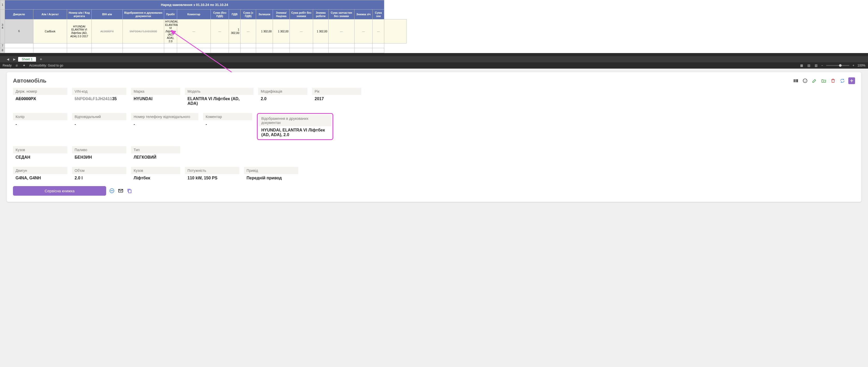 The image size is (868, 367). Describe the element at coordinates (833, 81) in the screenshot. I see `delete-icon` at that location.